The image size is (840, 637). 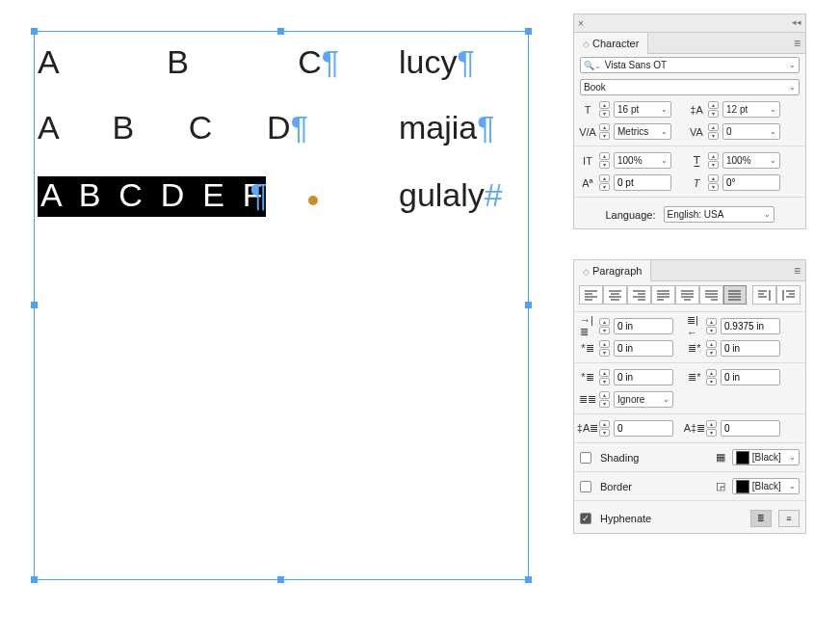 What do you see at coordinates (581, 23) in the screenshot?
I see `close-icon: ×` at bounding box center [581, 23].